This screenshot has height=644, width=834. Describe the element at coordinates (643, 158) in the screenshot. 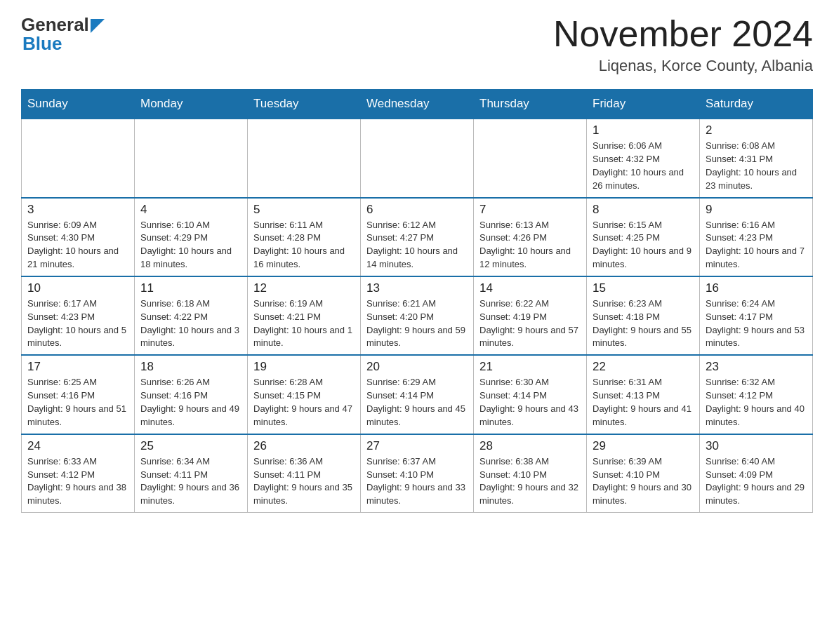

I see `day-cell-0-5: 1Sunrise: 6:06 AM Sunset: 4:32 PM Daylig…` at that location.